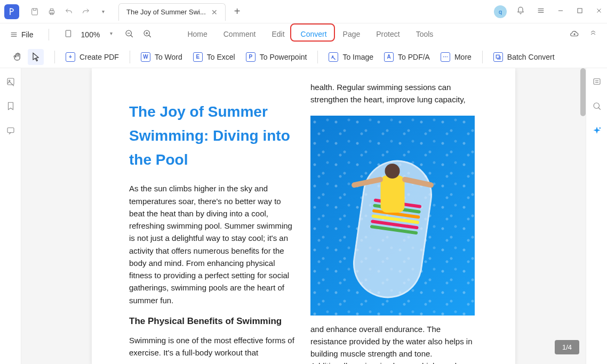  What do you see at coordinates (498, 57) in the screenshot?
I see `batch-icon` at bounding box center [498, 57].